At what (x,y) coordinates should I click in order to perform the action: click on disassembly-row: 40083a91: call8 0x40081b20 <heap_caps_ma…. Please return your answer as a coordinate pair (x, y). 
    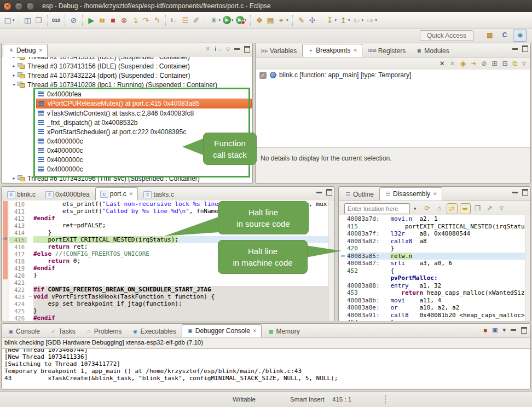
    Looking at the image, I should click on (435, 316).